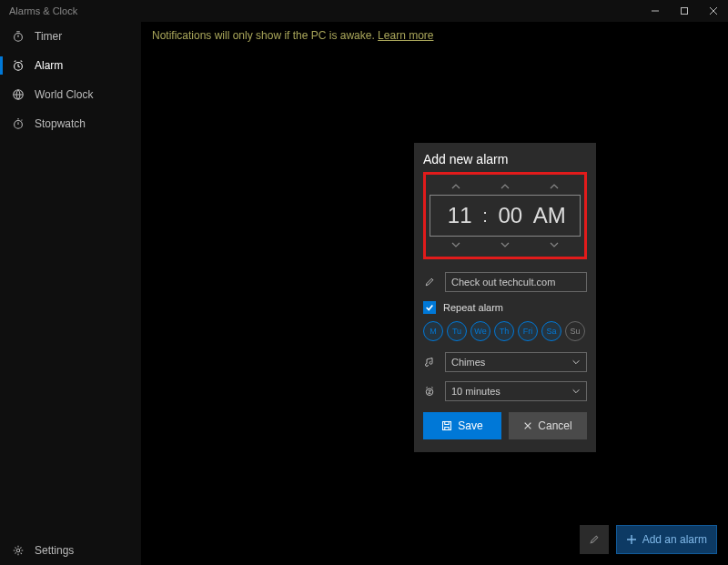 Image resolution: width=728 pixels, height=565 pixels. I want to click on sidebar-item-label: Timer, so click(48, 36).